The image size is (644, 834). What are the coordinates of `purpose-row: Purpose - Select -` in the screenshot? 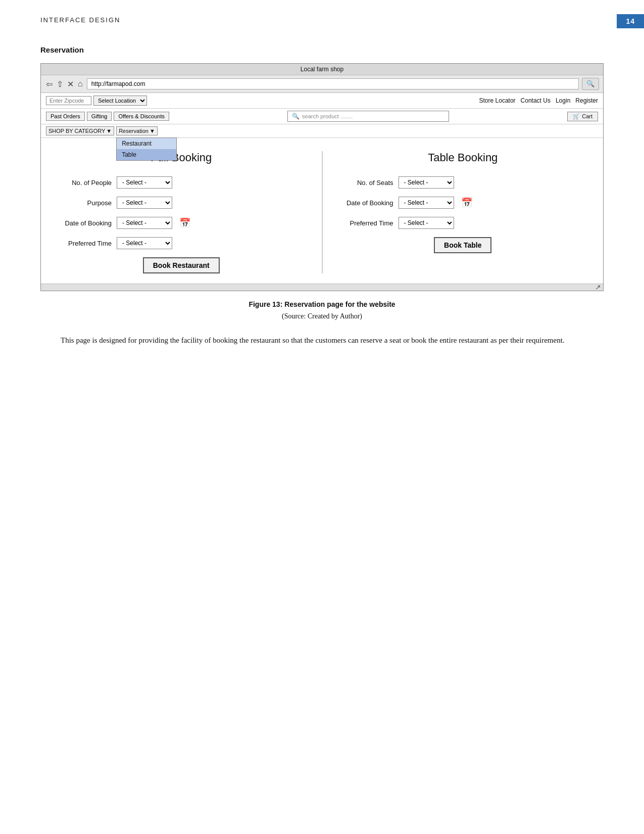 It's located at (181, 203).